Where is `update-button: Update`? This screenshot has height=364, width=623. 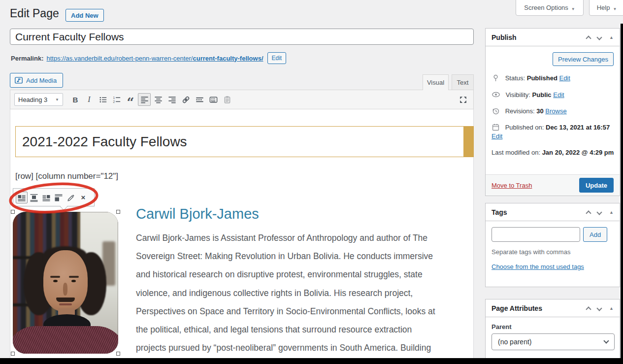 update-button: Update is located at coordinates (596, 185).